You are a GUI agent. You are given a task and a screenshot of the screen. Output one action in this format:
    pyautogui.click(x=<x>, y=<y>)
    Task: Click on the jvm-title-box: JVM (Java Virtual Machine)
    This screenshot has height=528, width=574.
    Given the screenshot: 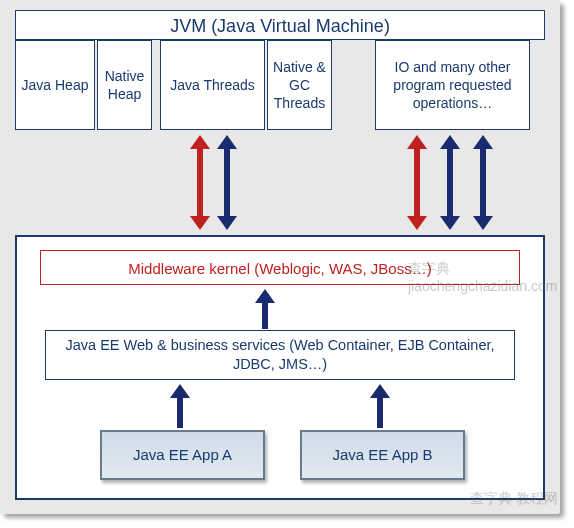 What is the action you would take?
    pyautogui.click(x=280, y=25)
    